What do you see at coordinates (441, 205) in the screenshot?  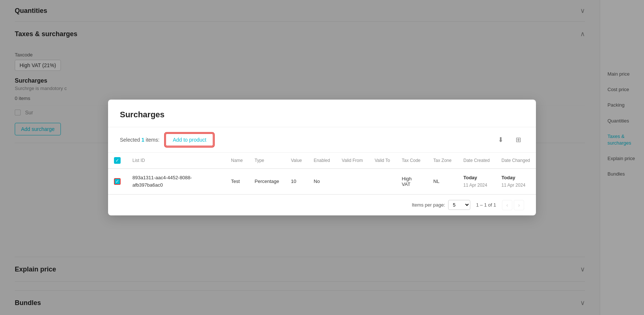 I see `items-per-page: Items per page: 5 10 25` at bounding box center [441, 205].